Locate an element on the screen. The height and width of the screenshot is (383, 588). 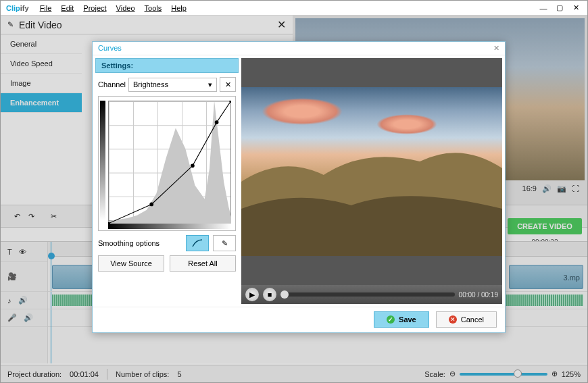
cancel-x-icon: ✕ is located at coordinates (453, 320).